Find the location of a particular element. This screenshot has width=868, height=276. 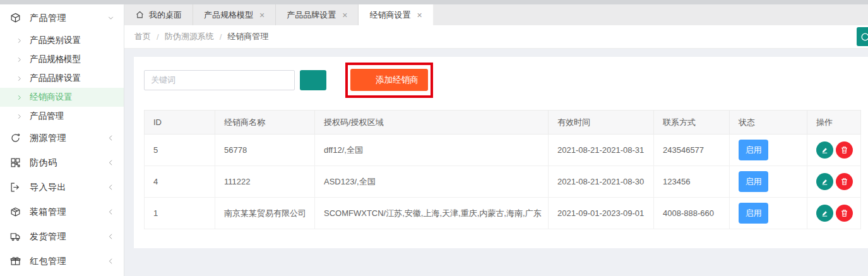

cell-valid: 2021-08-21-2021-08-30 is located at coordinates (601, 182).